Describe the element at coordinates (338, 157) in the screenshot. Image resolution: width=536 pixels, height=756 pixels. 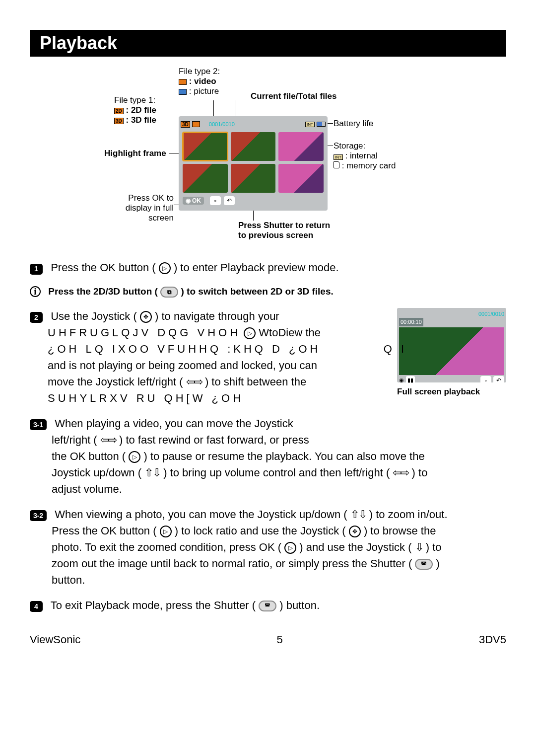
I see `internal-icon: INT` at that location.